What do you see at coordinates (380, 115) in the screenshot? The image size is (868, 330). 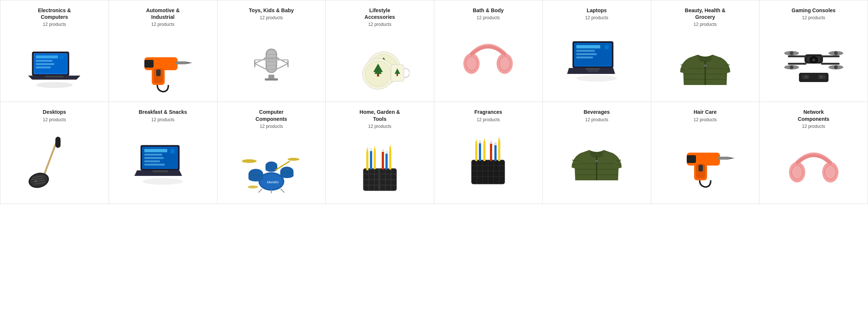 I see `card-title-home-garden-tools: Home, Garden &Tools` at bounding box center [380, 115].